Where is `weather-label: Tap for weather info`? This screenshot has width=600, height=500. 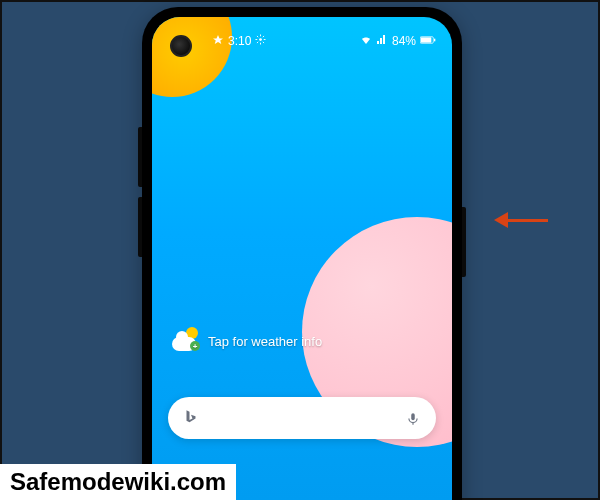
weather-label: Tap for weather info is located at coordinates (265, 342).